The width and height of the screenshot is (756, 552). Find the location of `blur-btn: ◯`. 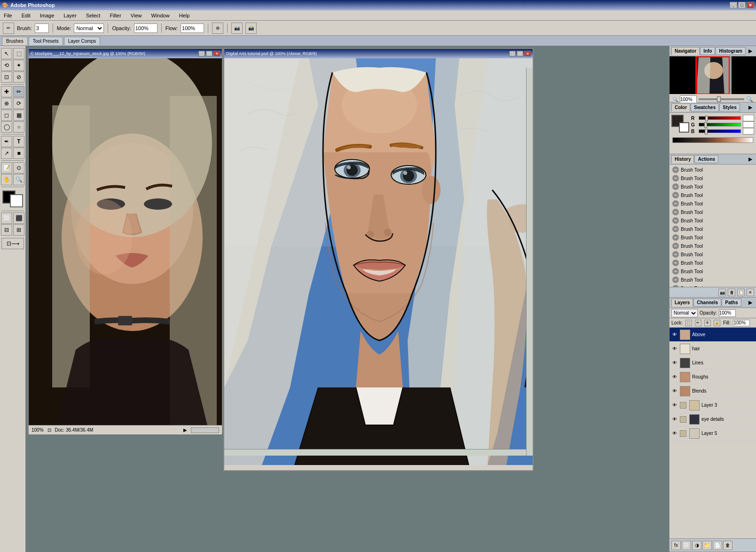

blur-btn: ◯ is located at coordinates (7, 127).